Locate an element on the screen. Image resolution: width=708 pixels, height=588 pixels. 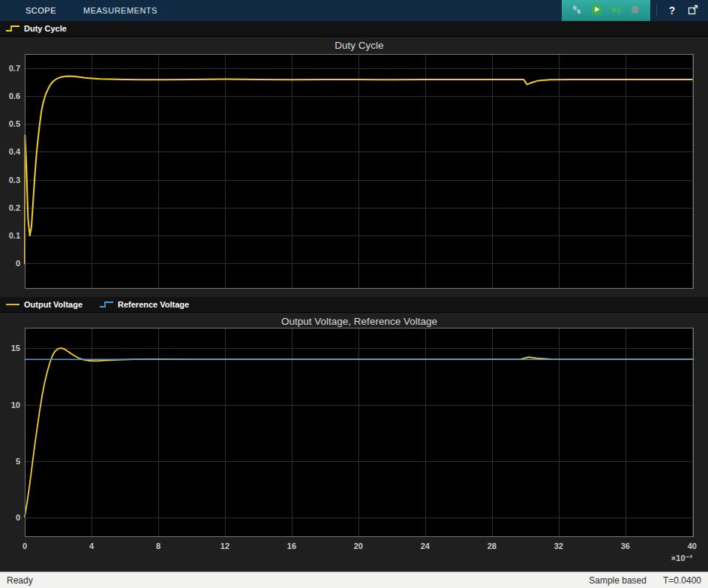
y-tick-label: 0.1 is located at coordinates (10, 236).